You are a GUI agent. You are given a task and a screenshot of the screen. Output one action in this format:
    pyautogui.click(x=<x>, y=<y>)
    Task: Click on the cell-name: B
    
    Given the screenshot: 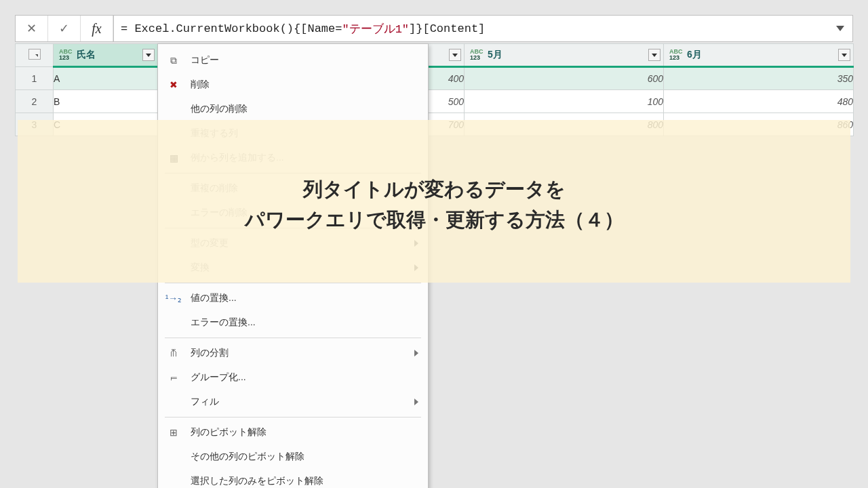 What is the action you would take?
    pyautogui.click(x=106, y=102)
    